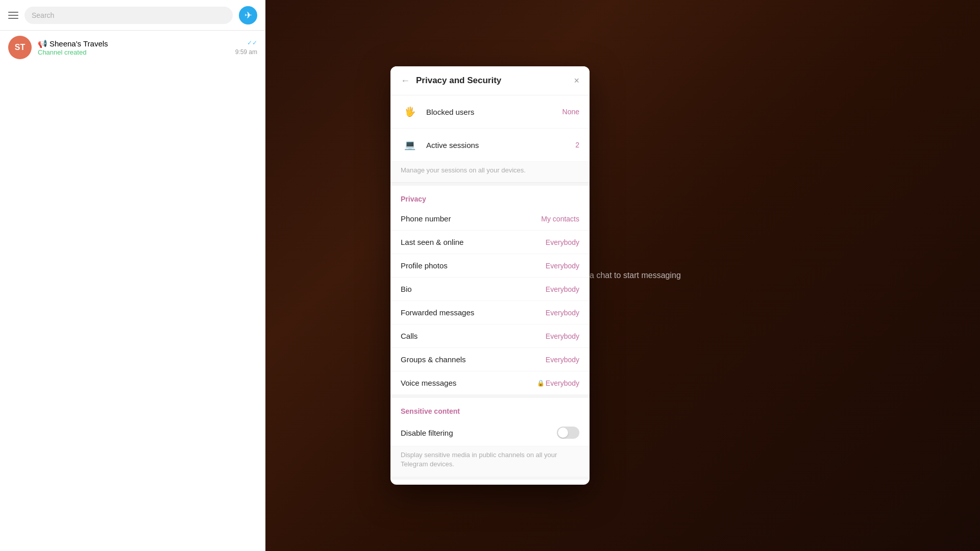  Describe the element at coordinates (541, 383) in the screenshot. I see `lock-icon: 🔒` at that location.